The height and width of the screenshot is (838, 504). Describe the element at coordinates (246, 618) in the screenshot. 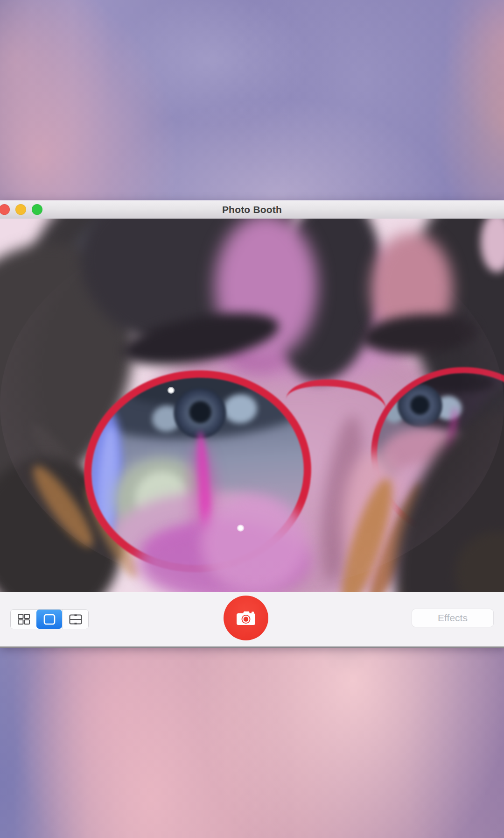

I see `take-photo-button` at that location.